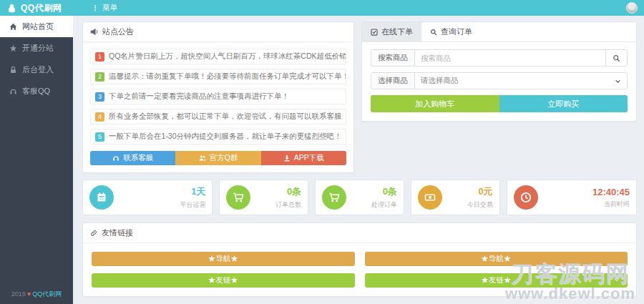  What do you see at coordinates (617, 59) in the screenshot?
I see `search-icon` at bounding box center [617, 59].